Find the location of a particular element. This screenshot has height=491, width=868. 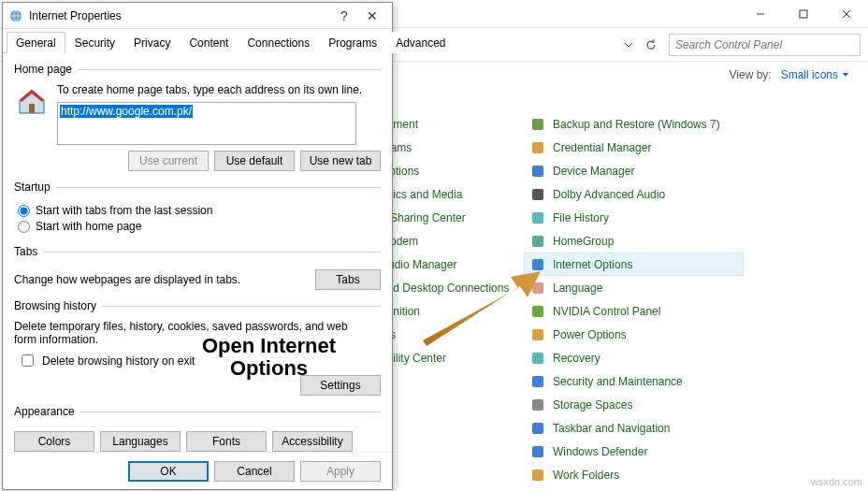

item-label: Device Manager is located at coordinates (593, 171).